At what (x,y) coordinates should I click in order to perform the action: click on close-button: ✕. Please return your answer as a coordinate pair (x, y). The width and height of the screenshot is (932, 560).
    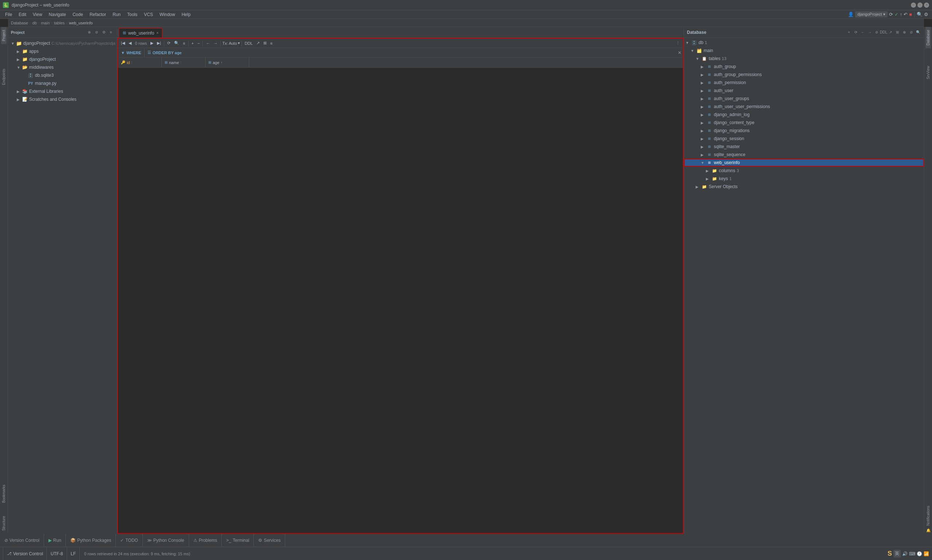
    Looking at the image, I should click on (927, 5).